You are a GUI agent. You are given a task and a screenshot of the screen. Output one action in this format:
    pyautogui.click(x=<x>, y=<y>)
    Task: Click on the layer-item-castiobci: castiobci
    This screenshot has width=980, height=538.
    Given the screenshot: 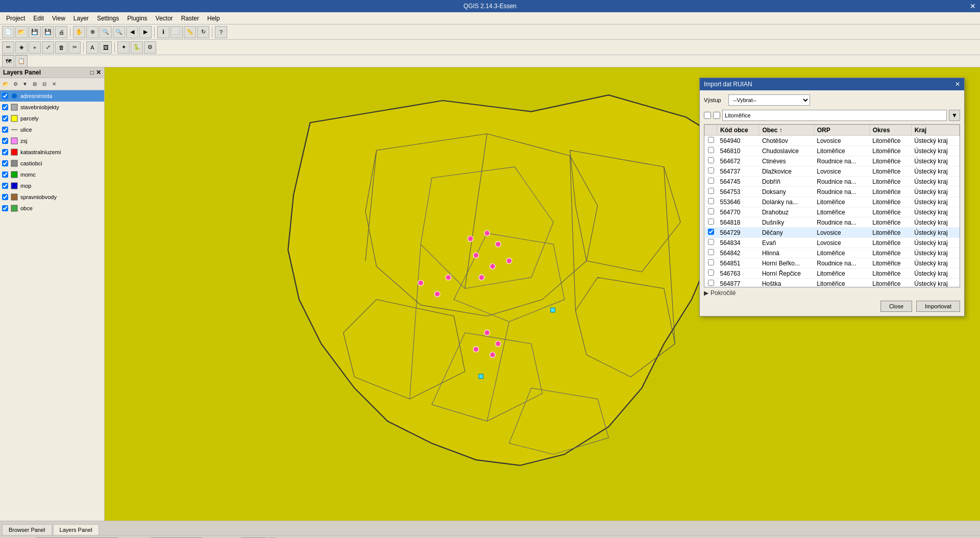 What is the action you would take?
    pyautogui.click(x=52, y=163)
    